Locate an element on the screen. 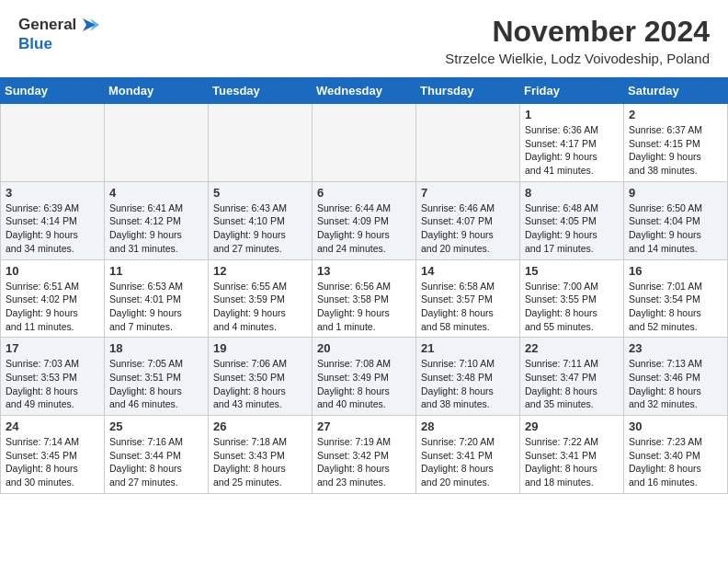 The image size is (728, 563). header-row: Sunday Monday Tuesday Wednesday Thursday… is located at coordinates (364, 91).